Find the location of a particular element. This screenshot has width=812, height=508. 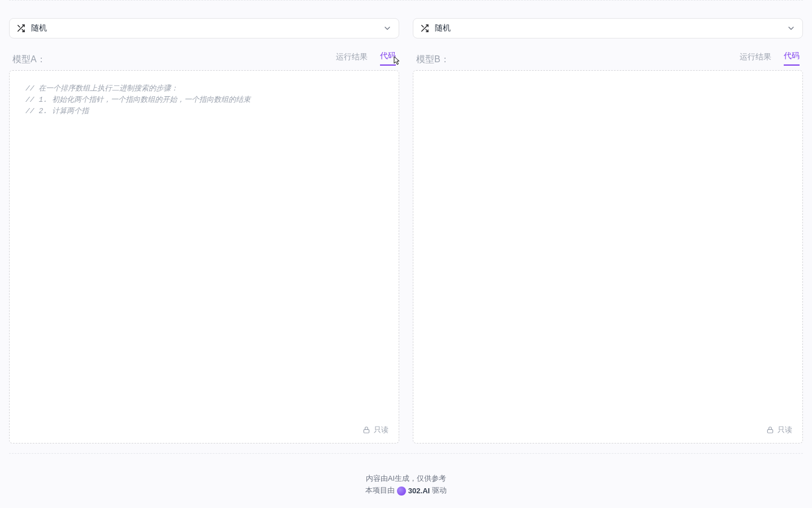

tab-code-b: 代码 is located at coordinates (792, 58).